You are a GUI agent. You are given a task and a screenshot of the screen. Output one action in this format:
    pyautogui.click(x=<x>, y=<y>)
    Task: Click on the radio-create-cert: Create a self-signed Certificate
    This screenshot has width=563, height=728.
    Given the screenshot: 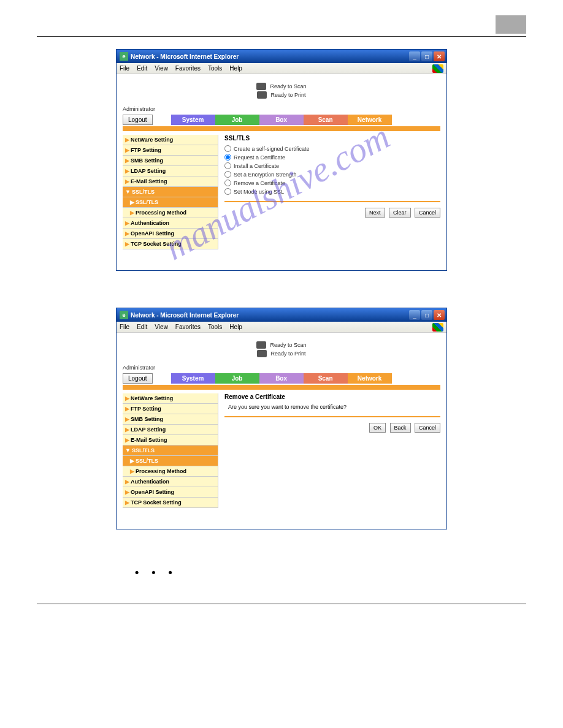 What is the action you would take?
    pyautogui.click(x=332, y=148)
    